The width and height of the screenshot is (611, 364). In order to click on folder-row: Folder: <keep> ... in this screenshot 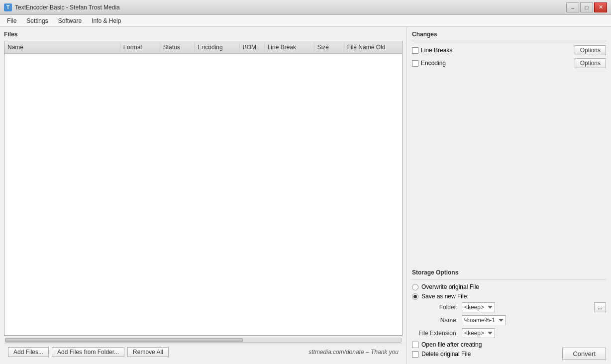, I will do `click(509, 307)`.